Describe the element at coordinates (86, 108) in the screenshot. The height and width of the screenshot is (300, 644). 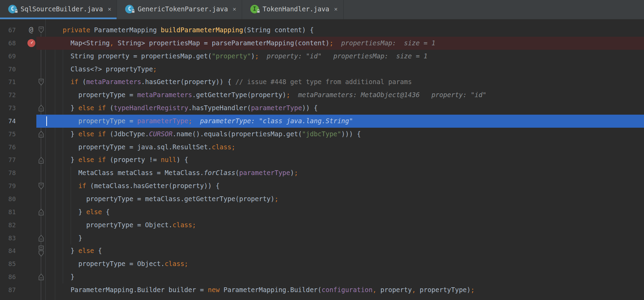
I see `code-token: else` at that location.